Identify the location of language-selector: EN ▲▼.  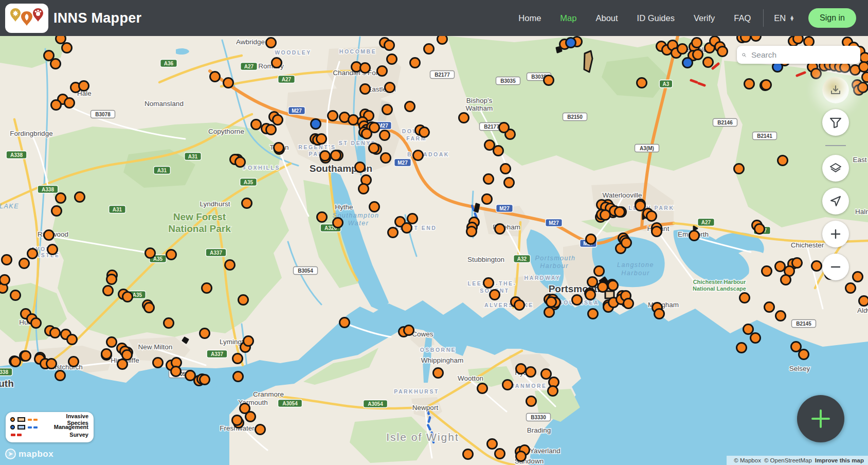
(784, 19).